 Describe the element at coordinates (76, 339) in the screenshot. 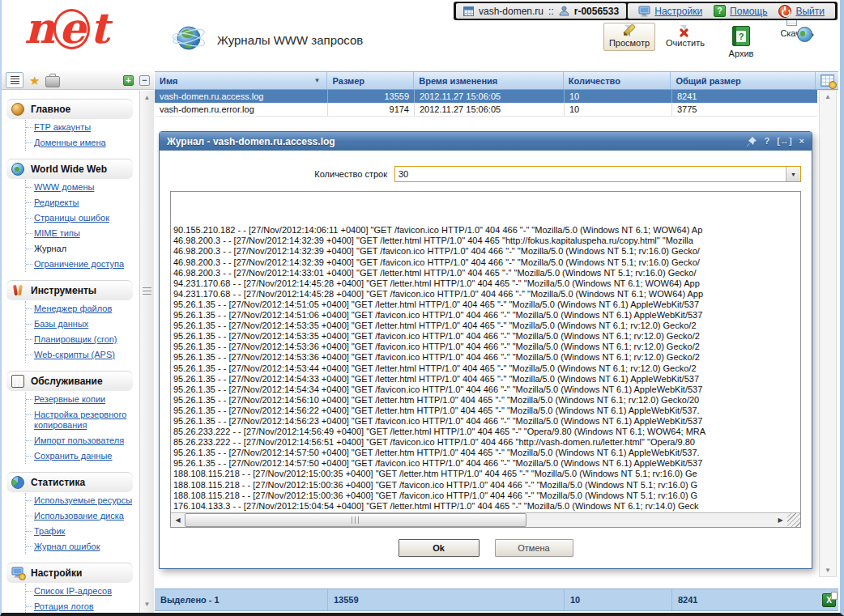

I see `sidebar-link: Планировщик (cron)` at that location.